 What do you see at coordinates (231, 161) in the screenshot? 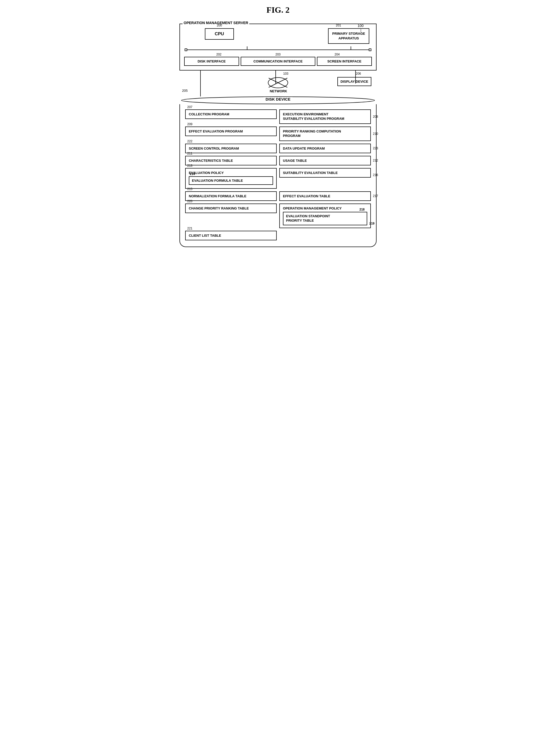
I see `characteristics-table: CHARACTERISTICS TABLE` at bounding box center [231, 161].